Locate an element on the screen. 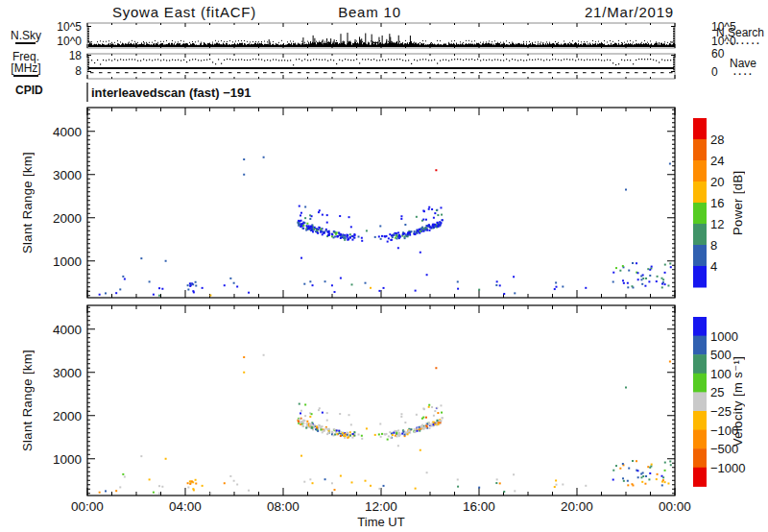 Image resolution: width=768 pixels, height=532 pixels. velocity-colorbar-tick-label: 500 is located at coordinates (730, 355).